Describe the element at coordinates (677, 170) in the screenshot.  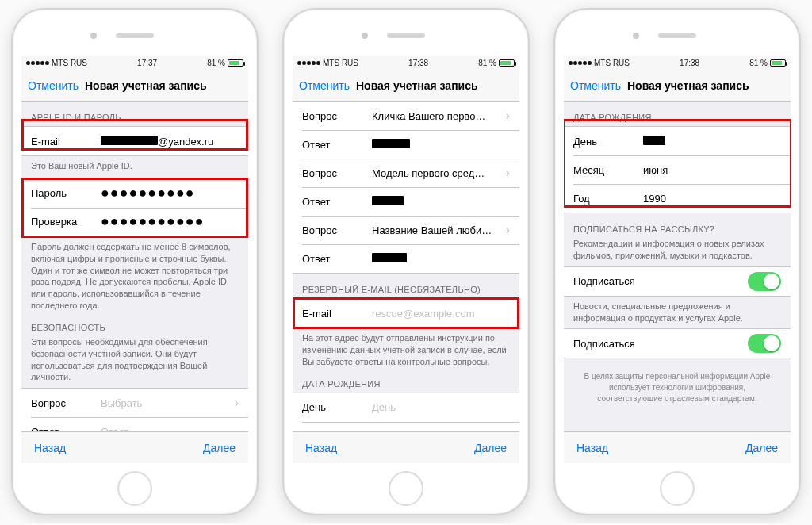
I see `month-row: Месяц июня` at that location.